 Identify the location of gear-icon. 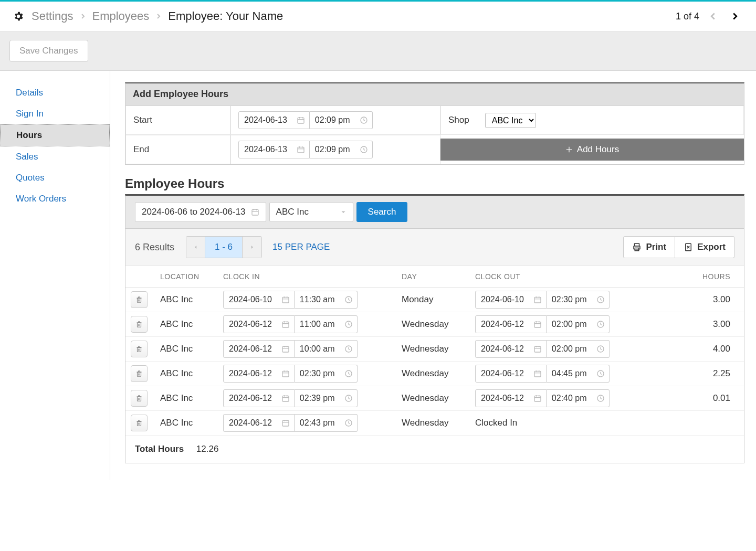
(18, 16).